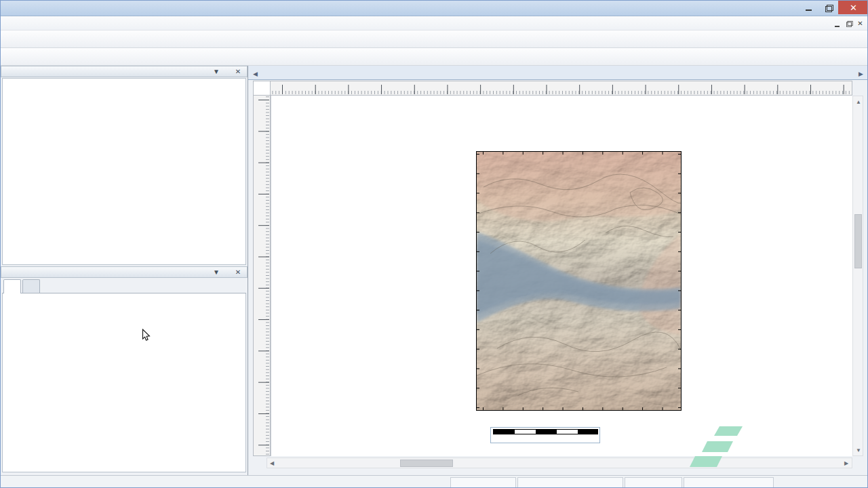  Describe the element at coordinates (579, 281) in the screenshot. I see `map-frame` at that location.